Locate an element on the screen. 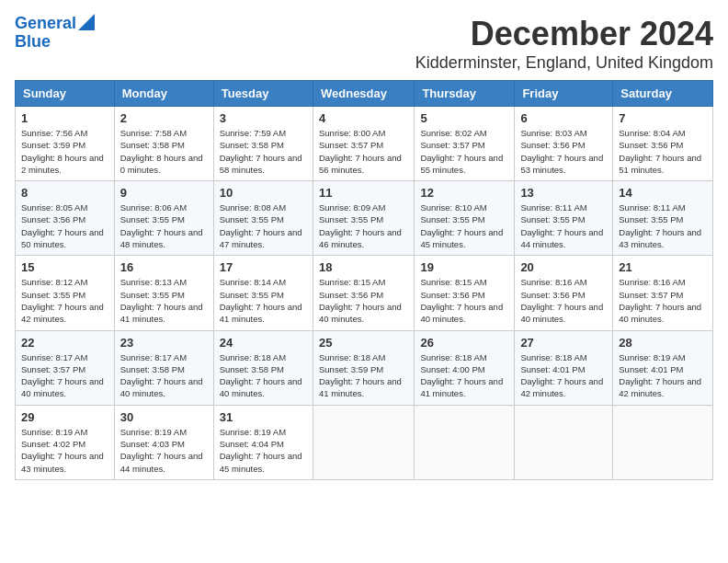 This screenshot has height=563, width=728. day-number: 10 is located at coordinates (263, 193).